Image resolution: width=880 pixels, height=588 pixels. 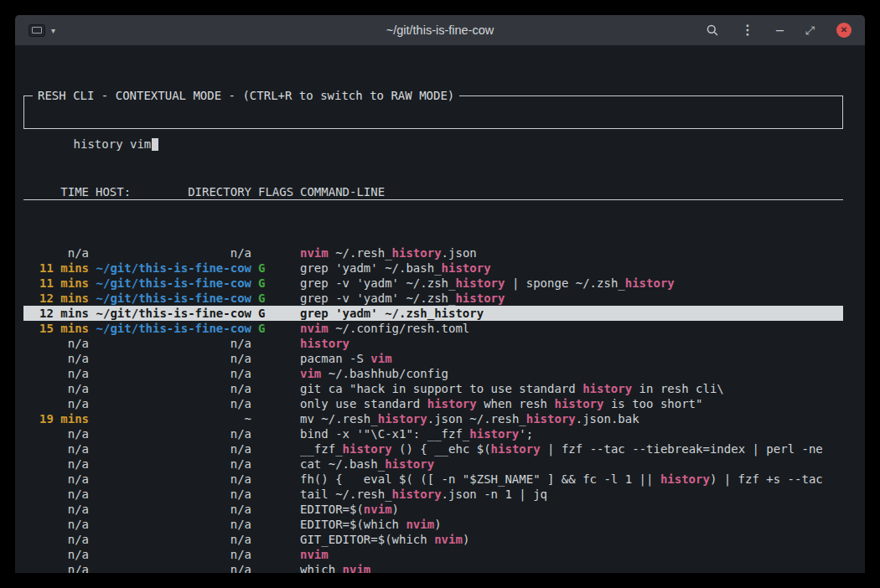 What do you see at coordinates (433, 539) in the screenshot?
I see `table-row: n/an/aGIT_EDITOR=$(which nvim)` at bounding box center [433, 539].